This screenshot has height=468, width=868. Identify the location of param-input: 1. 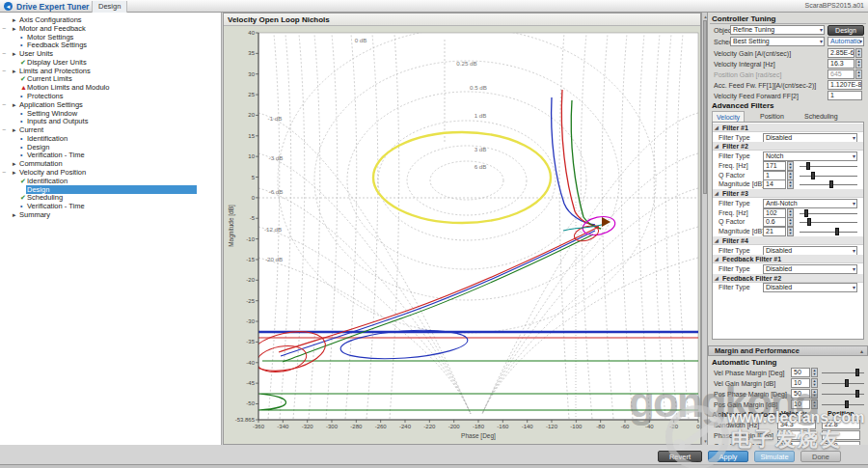
(845, 96).